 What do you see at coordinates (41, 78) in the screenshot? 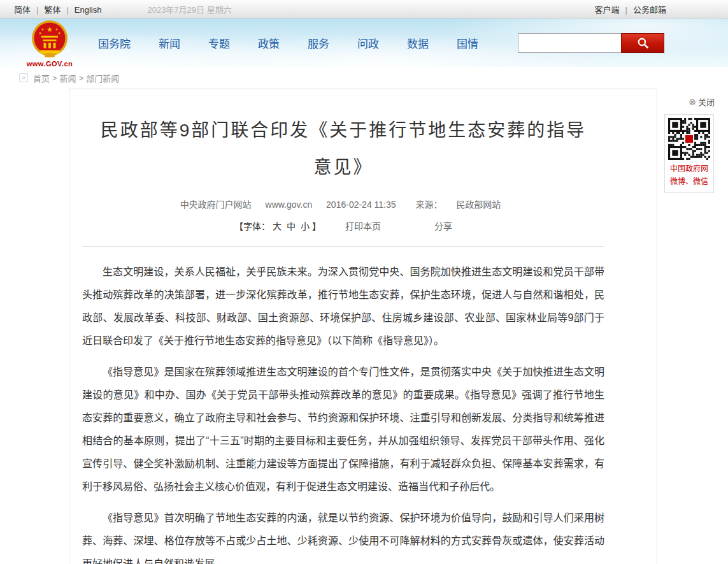
I see `breadcrumb-home: 首页` at bounding box center [41, 78].